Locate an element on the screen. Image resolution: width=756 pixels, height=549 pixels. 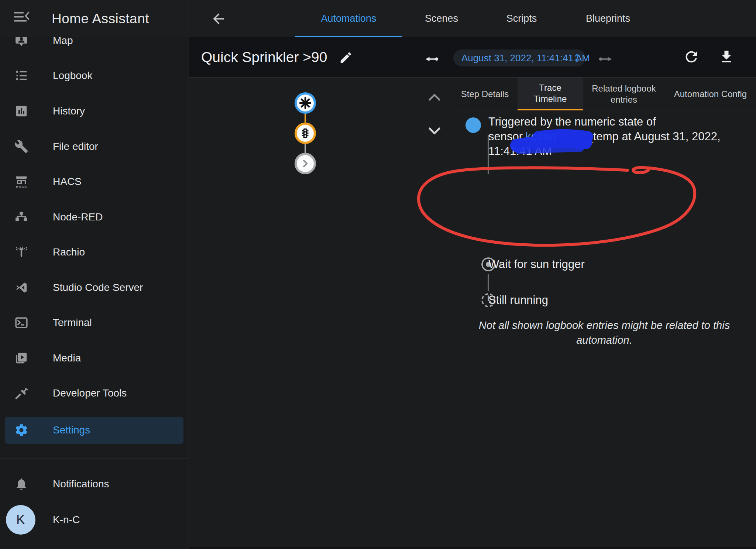
previous-trace-icon is located at coordinates (432, 60).